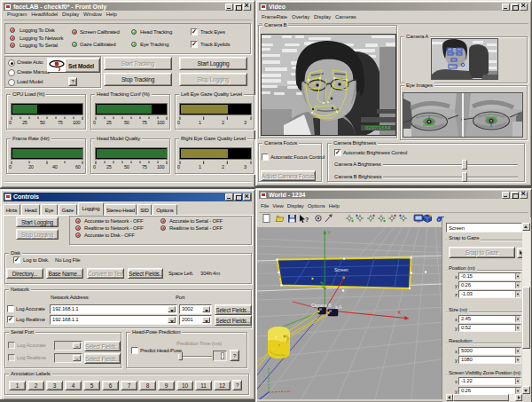 This screenshot has width=532, height=402. What do you see at coordinates (321, 305) in the screenshot?
I see `svg-text: Camera B` at bounding box center [321, 305].